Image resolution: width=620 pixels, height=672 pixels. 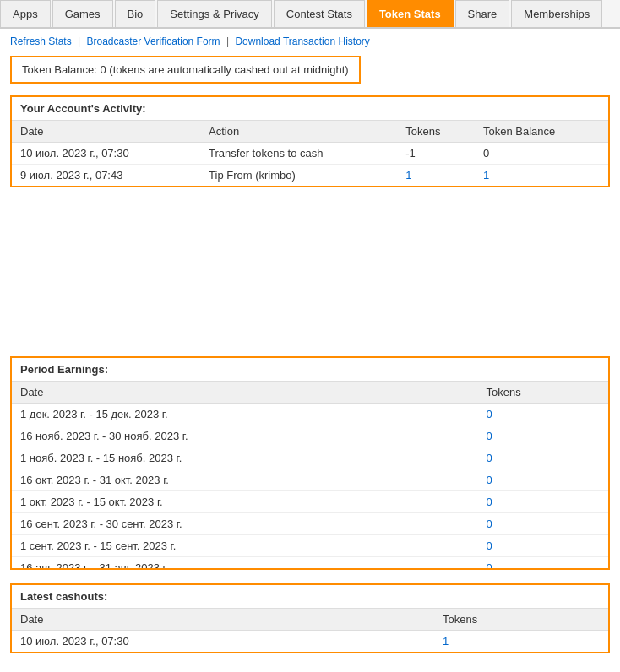 What do you see at coordinates (310, 546) in the screenshot?
I see `period-row: 1 сент. 2023 г. - 15 сент. 2023 г. 0` at bounding box center [310, 546].